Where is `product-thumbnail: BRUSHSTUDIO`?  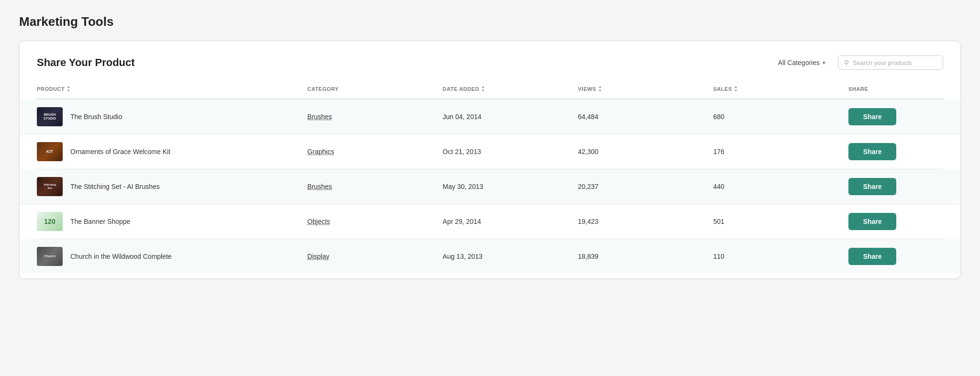
product-thumbnail: BRUSHSTUDIO is located at coordinates (50, 117).